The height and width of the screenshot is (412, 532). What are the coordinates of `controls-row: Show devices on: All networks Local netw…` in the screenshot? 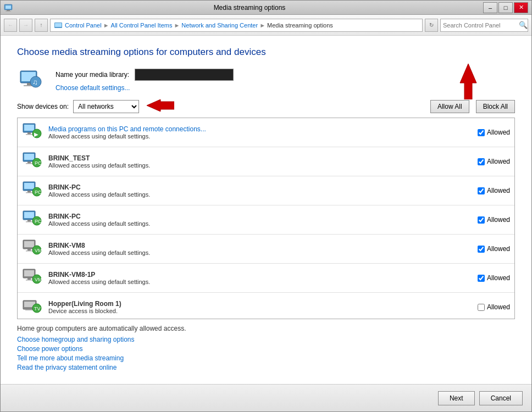 It's located at (266, 107).